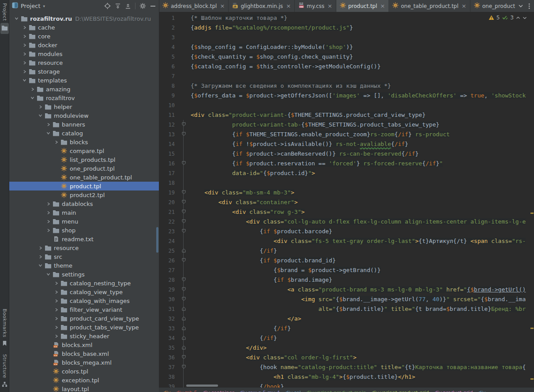 The width and height of the screenshot is (534, 392). I want to click on breadcrumb-item: div.variant-product-grid, so click(400, 391).